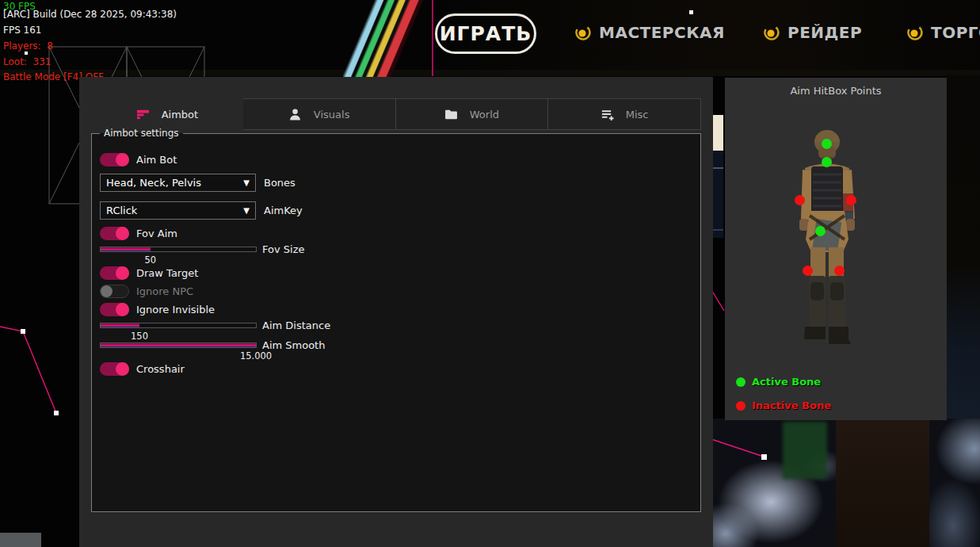 The width and height of the screenshot is (980, 547). What do you see at coordinates (955, 33) in the screenshot?
I see `menu-item-label: ТОРГОВЦЫ` at bounding box center [955, 33].